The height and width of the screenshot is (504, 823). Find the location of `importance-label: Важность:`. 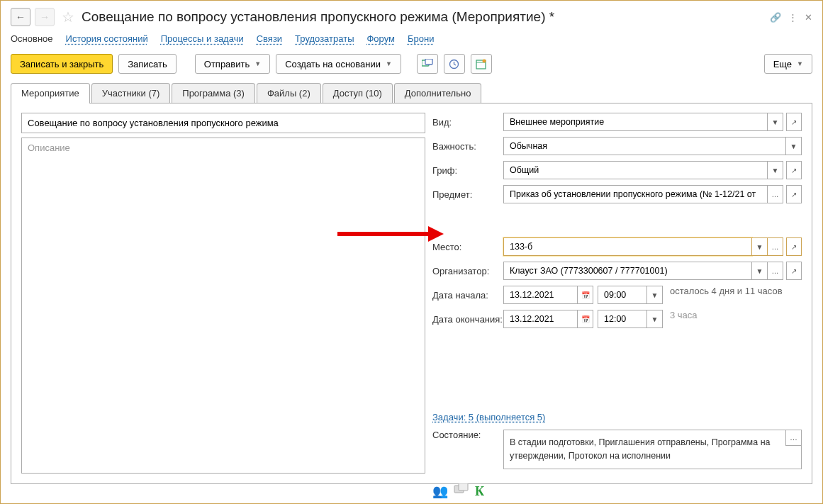

importance-label: Важность: is located at coordinates (468, 146).